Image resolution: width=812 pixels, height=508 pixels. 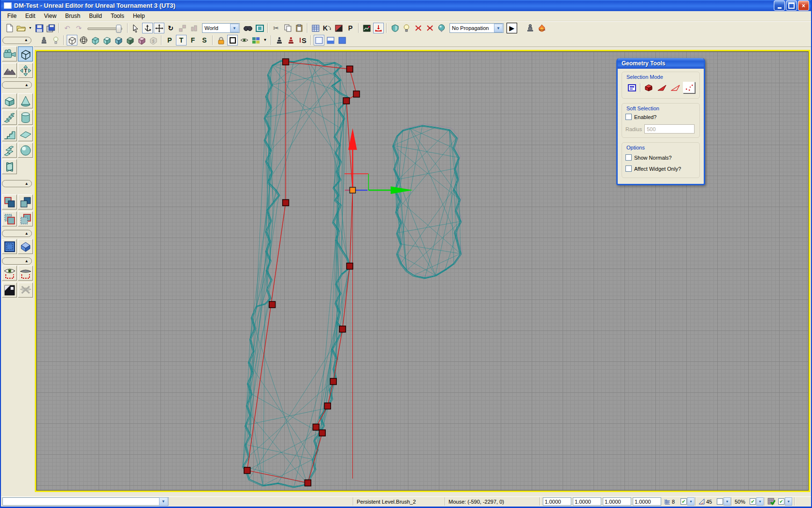 What do you see at coordinates (67, 28) in the screenshot?
I see `undo-button: ↶` at bounding box center [67, 28].